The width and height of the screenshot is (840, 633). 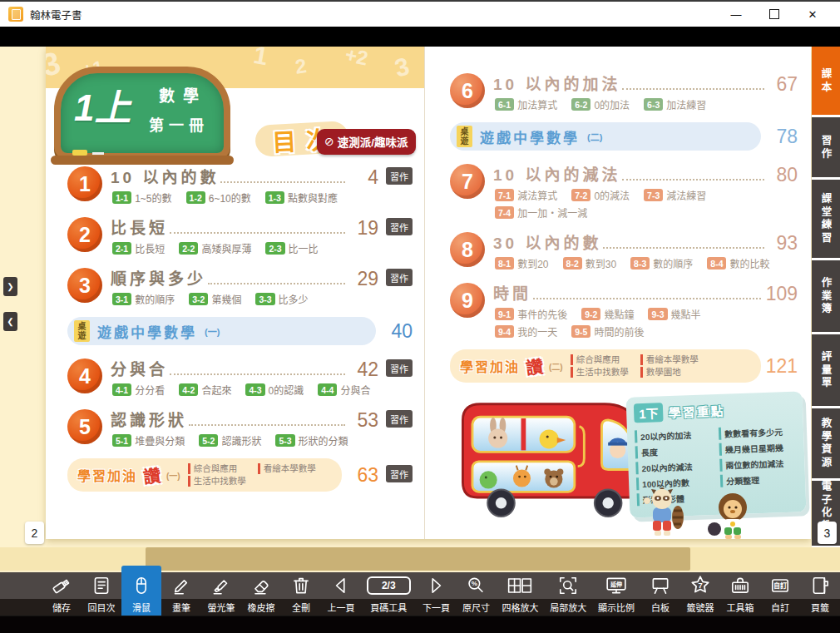 What do you see at coordinates (158, 278) in the screenshot?
I see `chapter-title: 順序與多少` at bounding box center [158, 278].